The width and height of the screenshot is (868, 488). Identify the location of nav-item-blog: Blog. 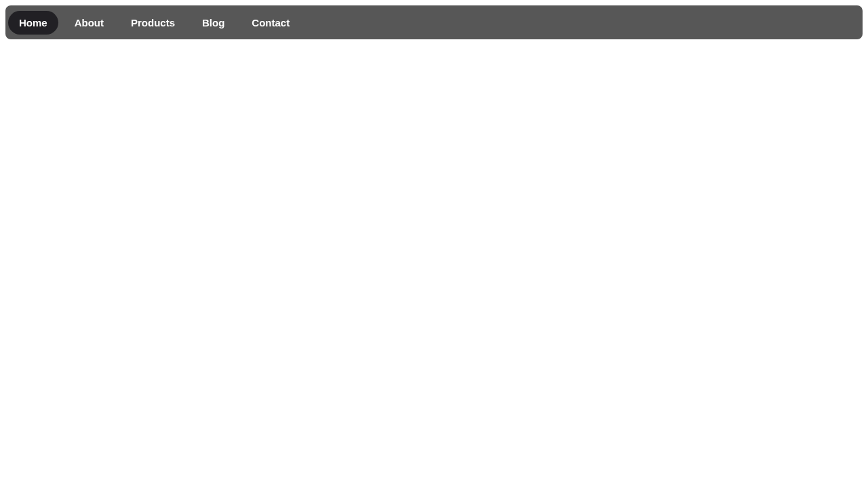
(213, 23).